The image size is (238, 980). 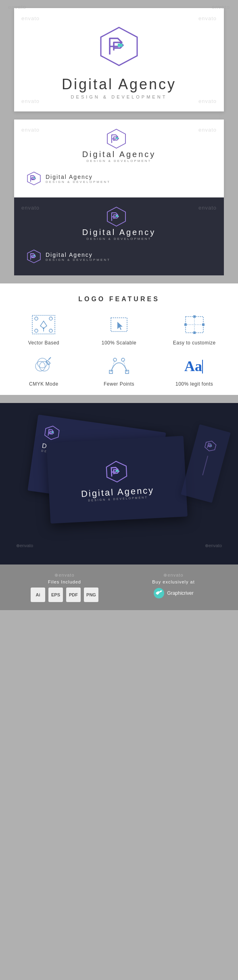 What do you see at coordinates (119, 325) in the screenshot?
I see `scalable-icon-wrap` at bounding box center [119, 325].